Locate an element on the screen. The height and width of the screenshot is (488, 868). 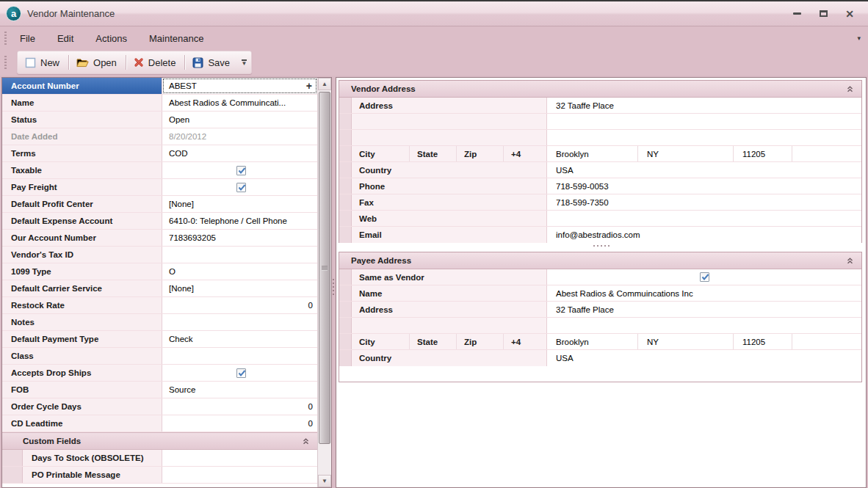
scroll-up-button: ▲ is located at coordinates (325, 84).